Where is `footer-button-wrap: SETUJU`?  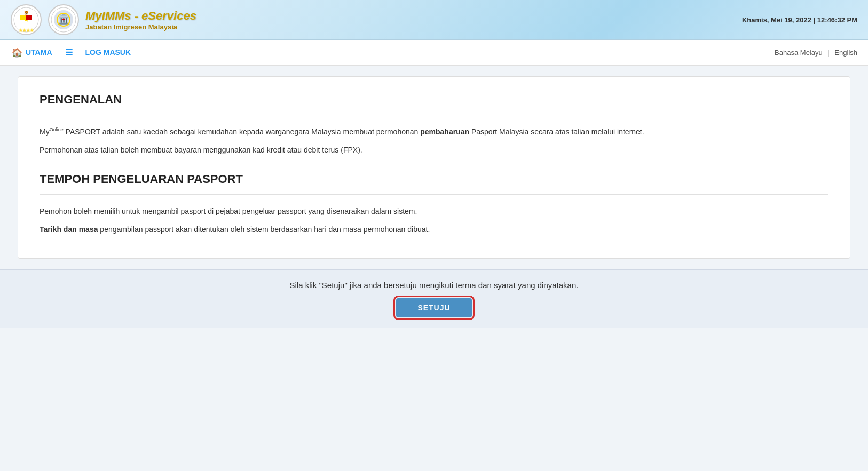
footer-button-wrap: SETUJU is located at coordinates (434, 308).